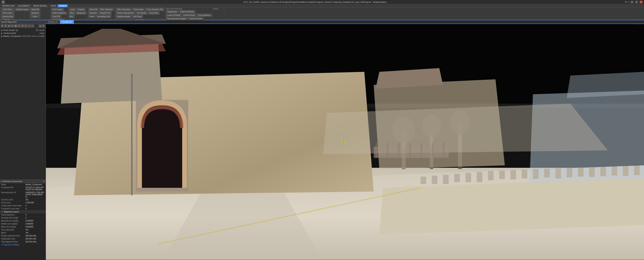  Describe the element at coordinates (78, 13) in the screenshot. I see `toolbar-section-lasso: Lasso Expand Rect Advanced Box` at that location.